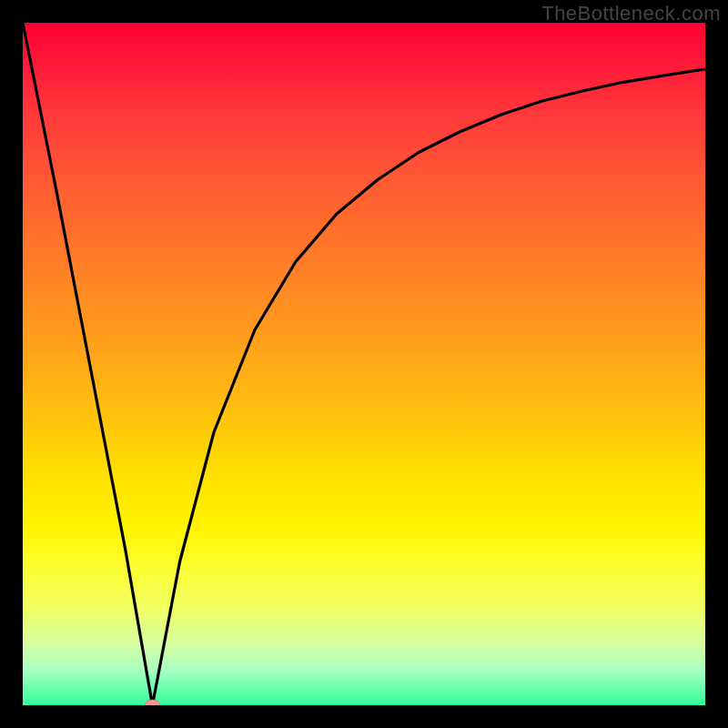 This screenshot has height=728, width=728. I want to click on optimum-marker, so click(153, 703).